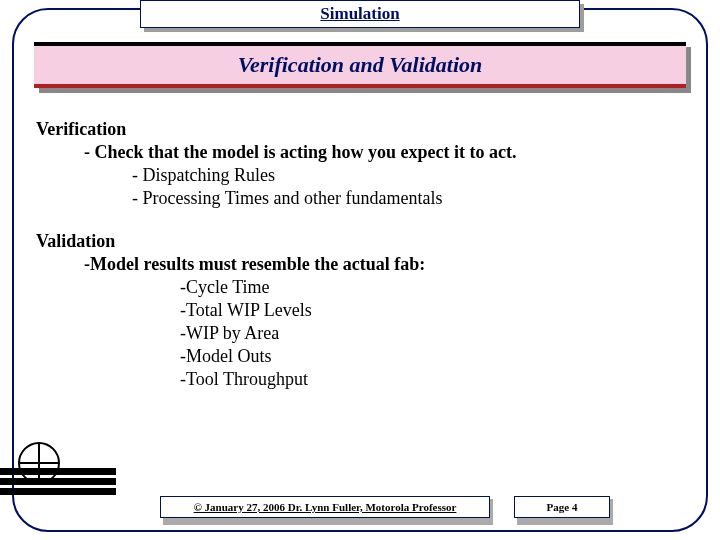  I want to click on footer: © January 27, 2006 Dr. Lynn Fuller, Moto…, so click(420, 509).